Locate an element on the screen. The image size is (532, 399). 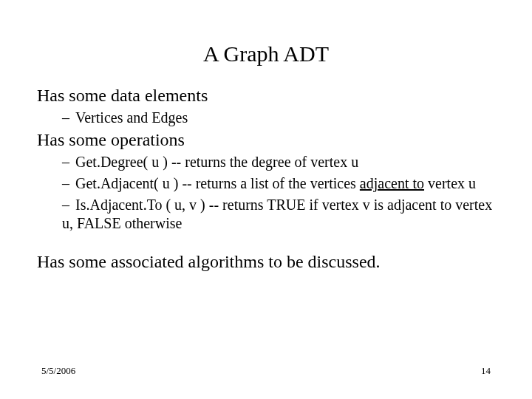
bullet-item: –Vertices and Edges is located at coordinates (279, 118).